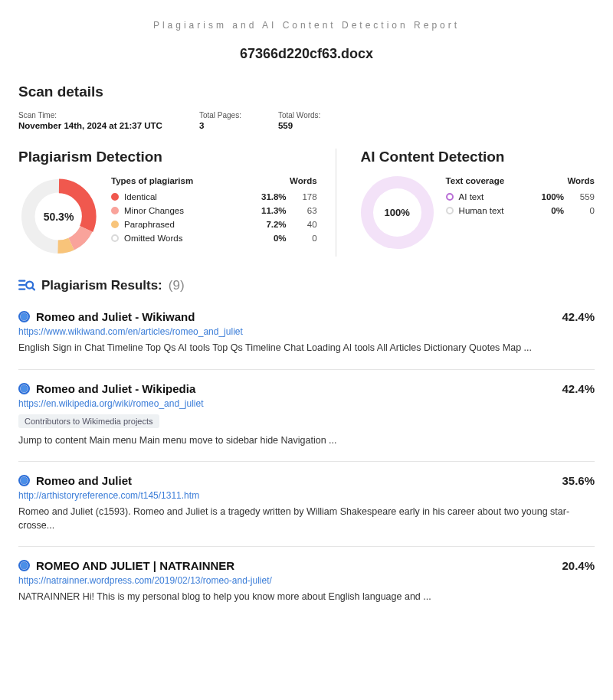 The height and width of the screenshot is (700, 613). I want to click on legend-row-paraphrased: Paraphrased 7.2% 40, so click(215, 224).